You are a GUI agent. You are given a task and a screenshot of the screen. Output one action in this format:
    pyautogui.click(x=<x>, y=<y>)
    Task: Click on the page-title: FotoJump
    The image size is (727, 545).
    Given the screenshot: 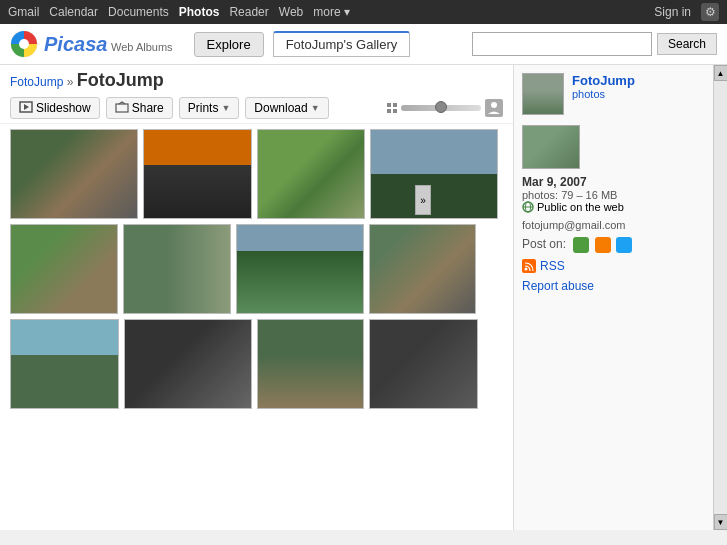 What is the action you would take?
    pyautogui.click(x=120, y=80)
    